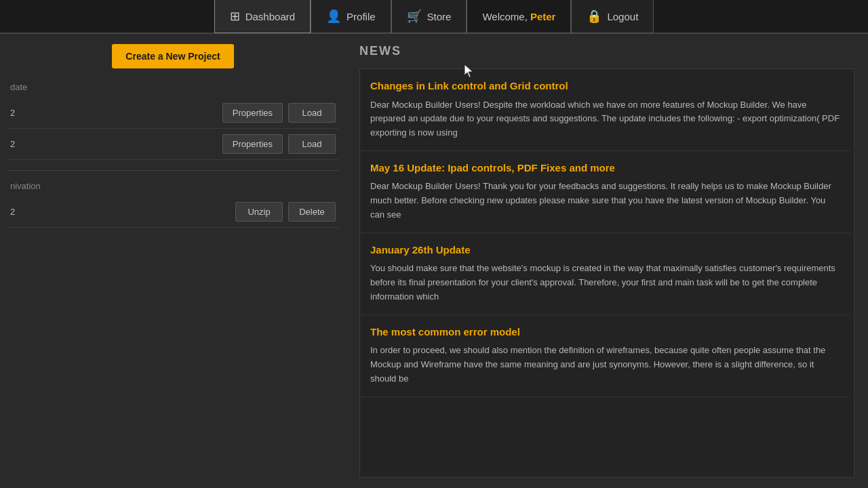 The height and width of the screenshot is (488, 868). Describe the element at coordinates (173, 113) in the screenshot. I see `project-row: 2 Properties Load` at that location.